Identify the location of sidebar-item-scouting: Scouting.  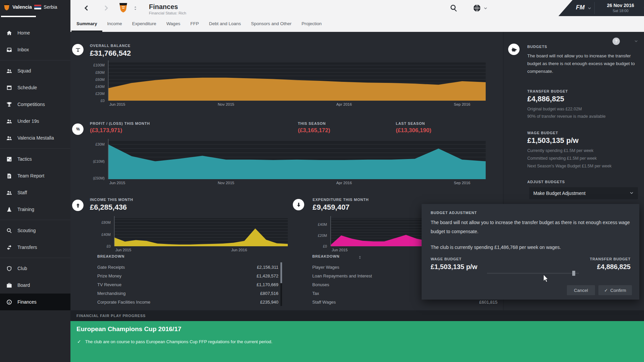
(35, 230).